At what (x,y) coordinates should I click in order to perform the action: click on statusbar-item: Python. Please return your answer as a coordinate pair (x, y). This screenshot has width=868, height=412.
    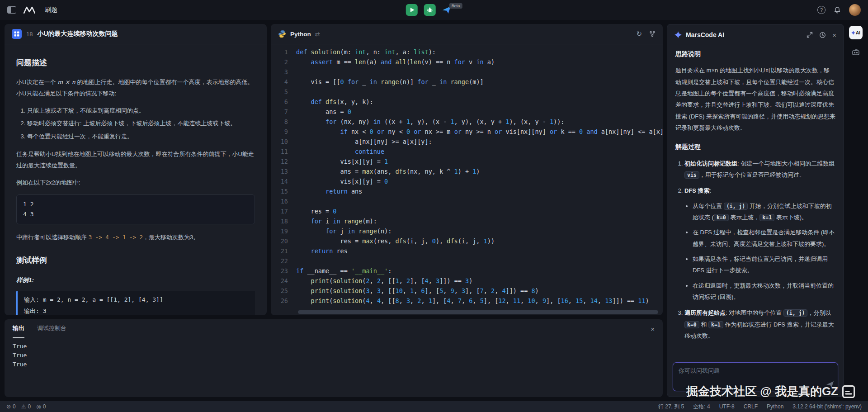
    Looking at the image, I should click on (775, 407).